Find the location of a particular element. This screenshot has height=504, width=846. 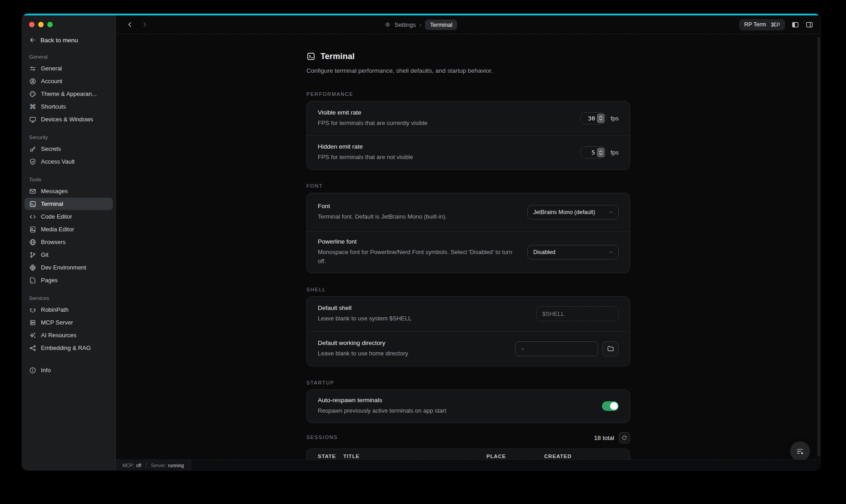

scrollbar is located at coordinates (819, 247).